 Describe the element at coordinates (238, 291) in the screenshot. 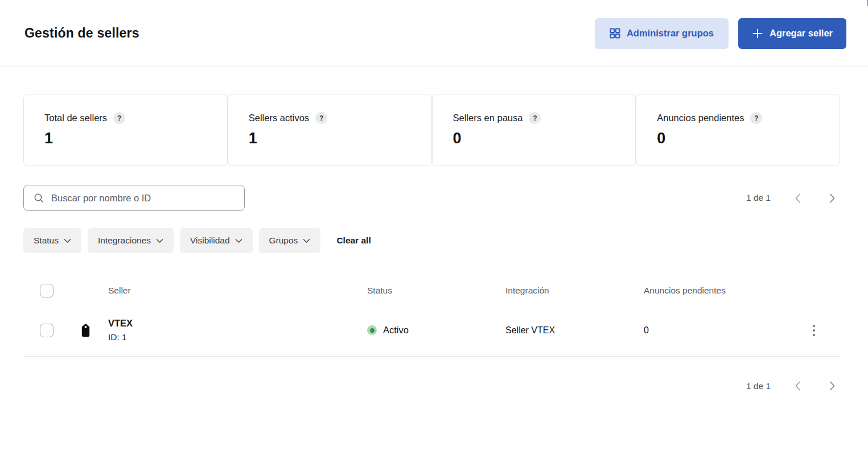

I see `column-header-seller: Seller` at that location.